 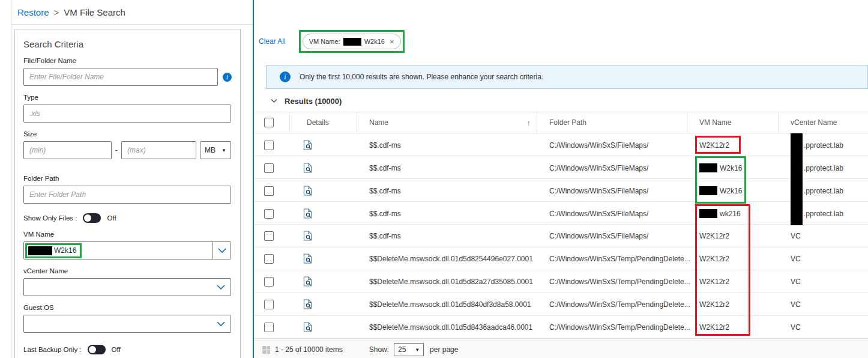 What do you see at coordinates (561, 213) in the screenshot?
I see `table-row: $$.cdf-ms C:/Windows/WinSxS/FileMaps/ wk…` at bounding box center [561, 213].